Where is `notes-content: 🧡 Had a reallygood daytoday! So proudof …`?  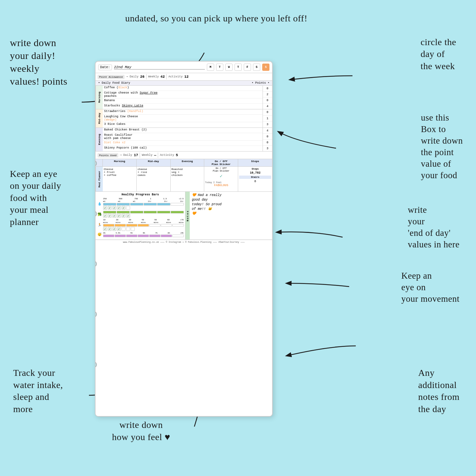 notes-content: 🧡 Had a reallygood daytoday! So proudof … is located at coordinates (232, 215).